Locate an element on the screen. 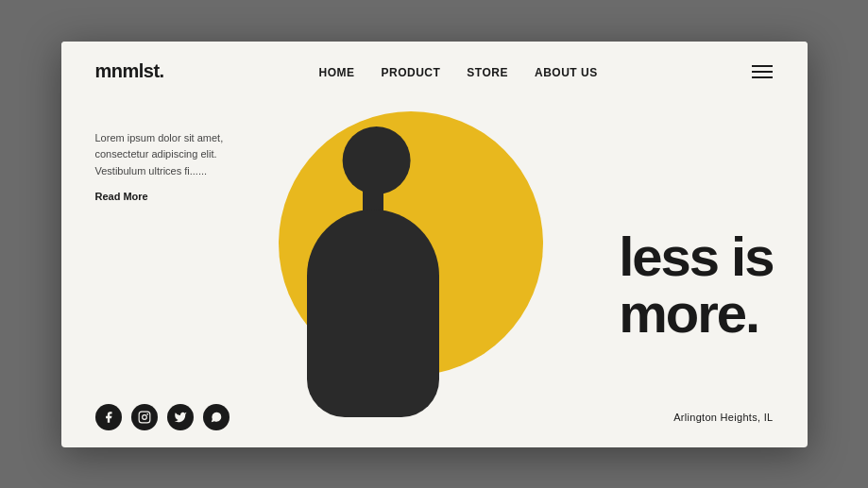 The height and width of the screenshot is (488, 868). nav-about: ABOUT US is located at coordinates (567, 73).